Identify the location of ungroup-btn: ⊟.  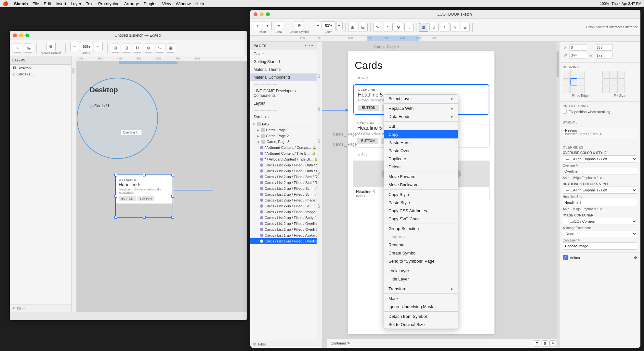
(363, 27).